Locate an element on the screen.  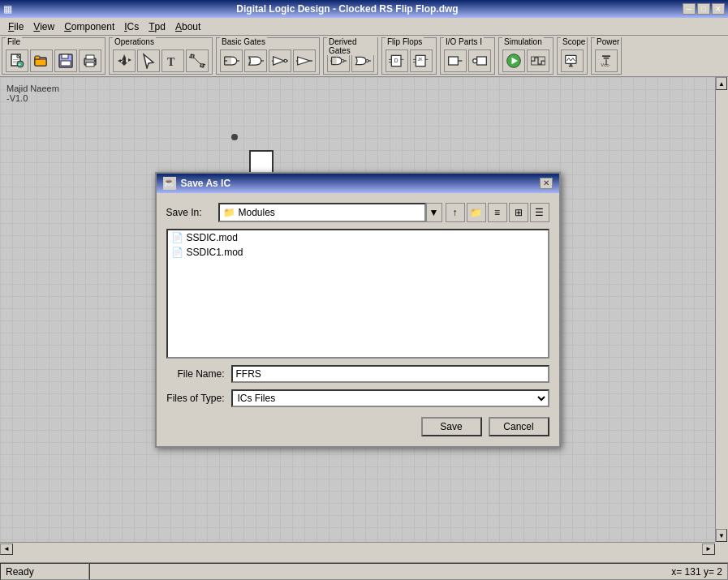
jkff-tool: JK is located at coordinates (421, 61).